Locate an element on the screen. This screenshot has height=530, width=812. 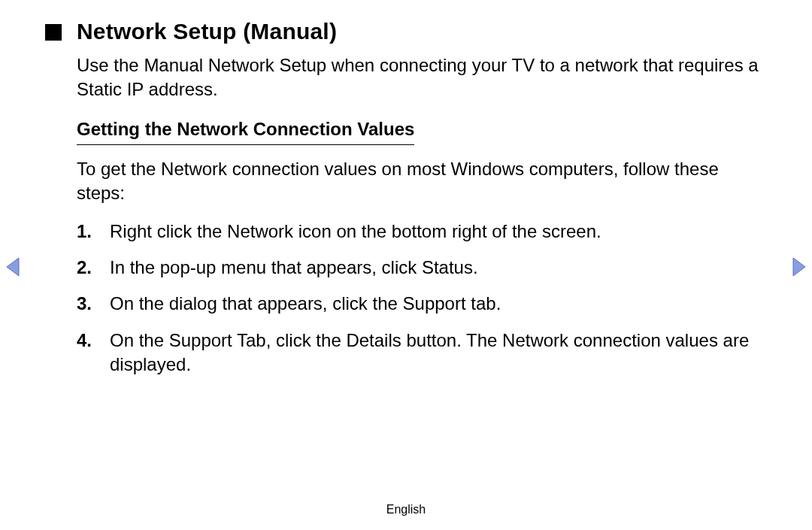
bullet-square-icon is located at coordinates (53, 32).